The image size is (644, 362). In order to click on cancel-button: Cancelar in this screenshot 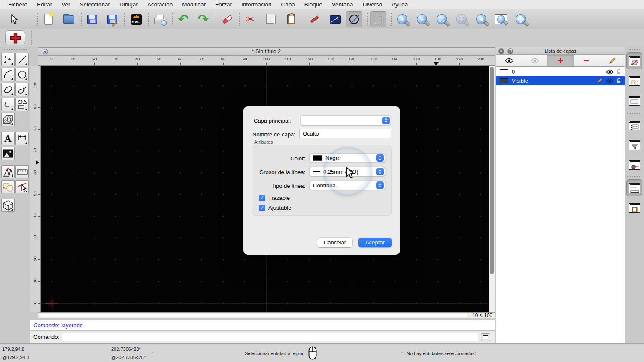, I will do `click(335, 243)`.